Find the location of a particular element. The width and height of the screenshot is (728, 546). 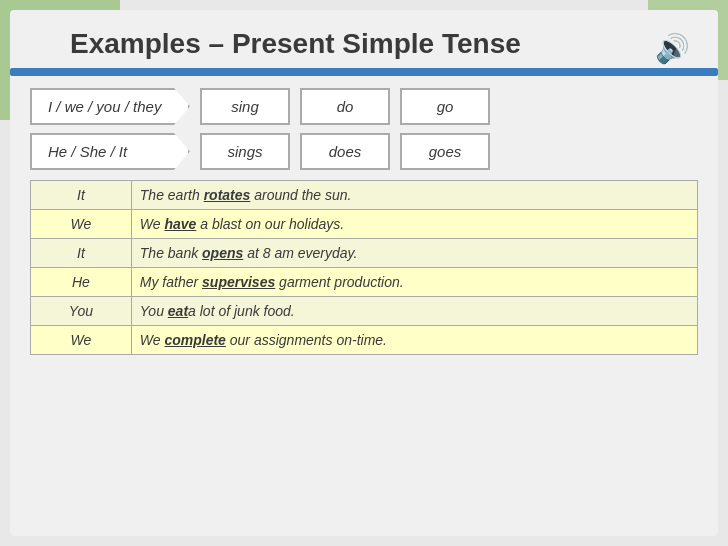

verb-box-go: go is located at coordinates (445, 106).